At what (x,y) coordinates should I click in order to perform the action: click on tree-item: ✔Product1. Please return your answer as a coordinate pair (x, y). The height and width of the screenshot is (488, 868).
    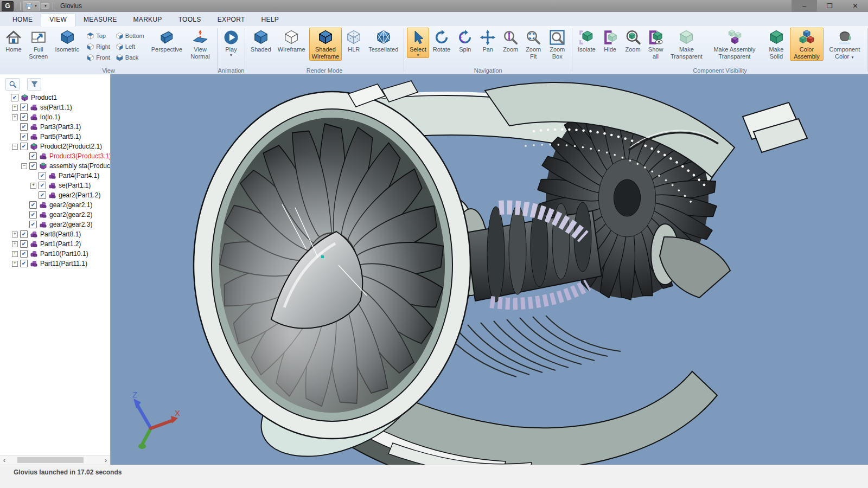
    Looking at the image, I should click on (55, 98).